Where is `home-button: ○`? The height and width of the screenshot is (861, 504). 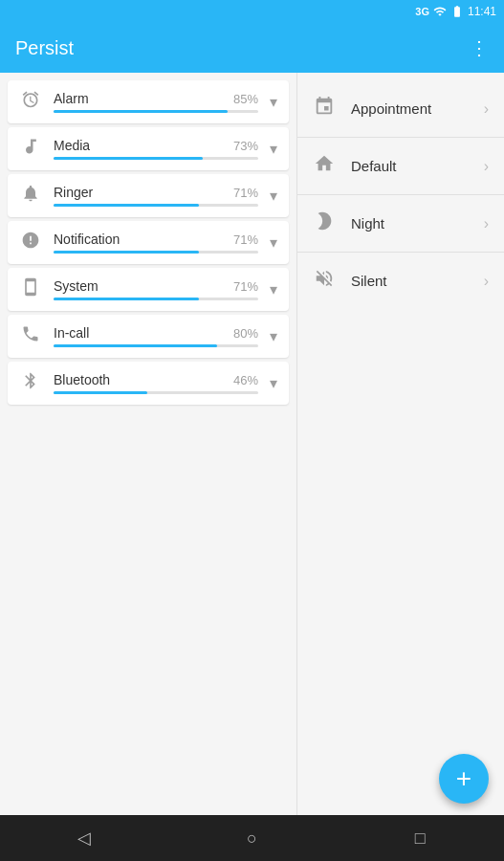
home-button: ○ is located at coordinates (252, 838).